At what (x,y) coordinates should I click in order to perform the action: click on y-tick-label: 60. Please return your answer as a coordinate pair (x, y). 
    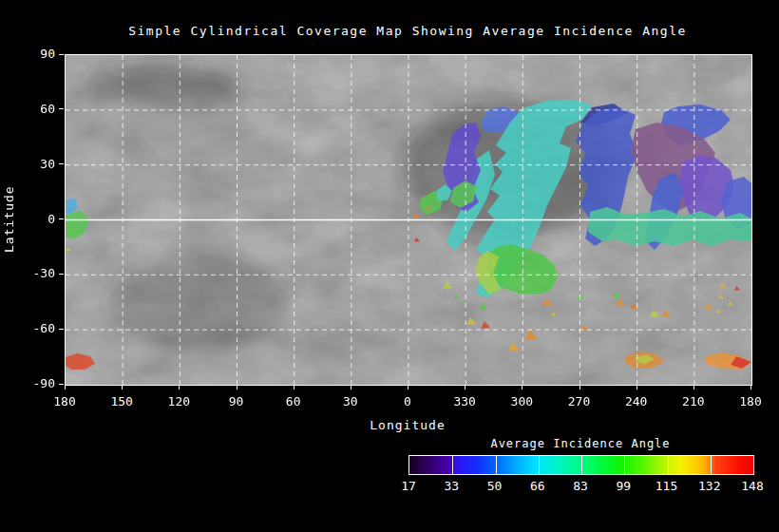
    Looking at the image, I should click on (33, 108).